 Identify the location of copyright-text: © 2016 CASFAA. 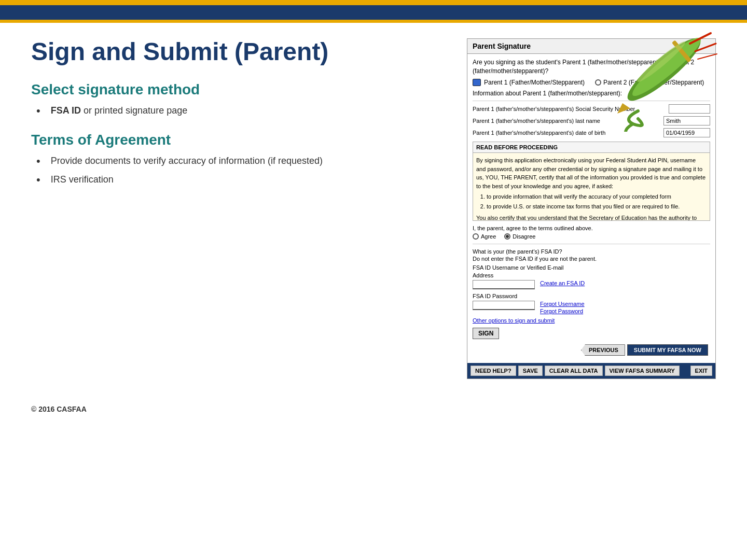
(59, 409).